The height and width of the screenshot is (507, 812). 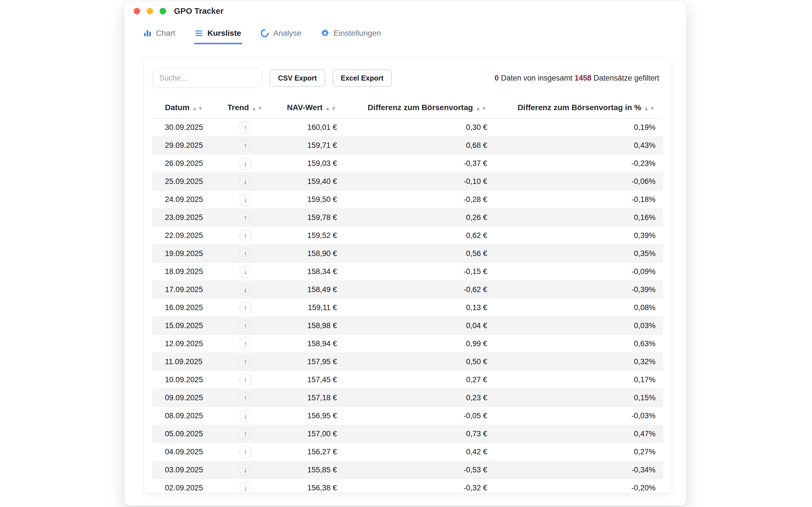 What do you see at coordinates (577, 416) in the screenshot?
I see `cell-differenz-prozent: -0,03%` at bounding box center [577, 416].